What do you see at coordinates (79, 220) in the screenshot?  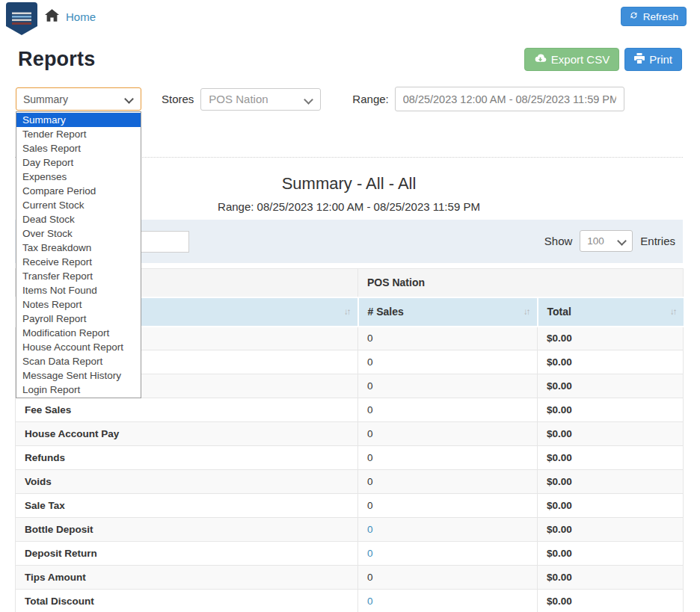 I see `report-option-dead-stock: Dead Stock` at bounding box center [79, 220].